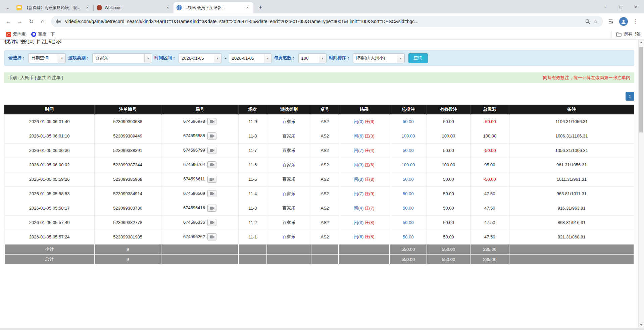  Describe the element at coordinates (122, 58) in the screenshot. I see `game-type-select: 百家乐 ▾` at that location.